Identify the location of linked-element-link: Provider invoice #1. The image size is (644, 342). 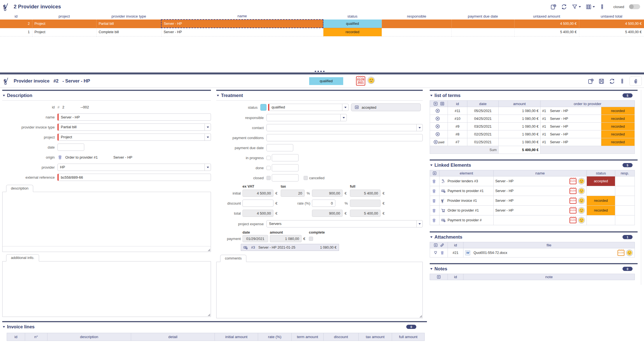
(462, 201).